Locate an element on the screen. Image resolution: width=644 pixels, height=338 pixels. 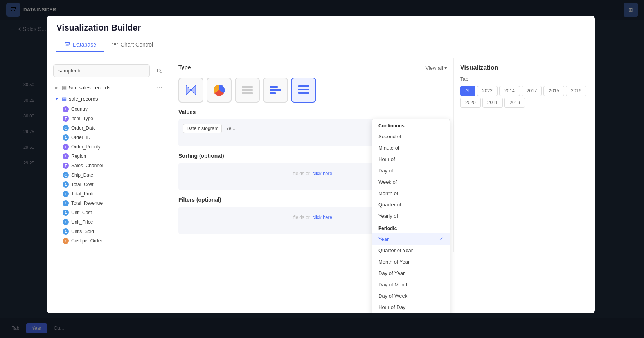
view-all-button: View all ▾ is located at coordinates (436, 68).